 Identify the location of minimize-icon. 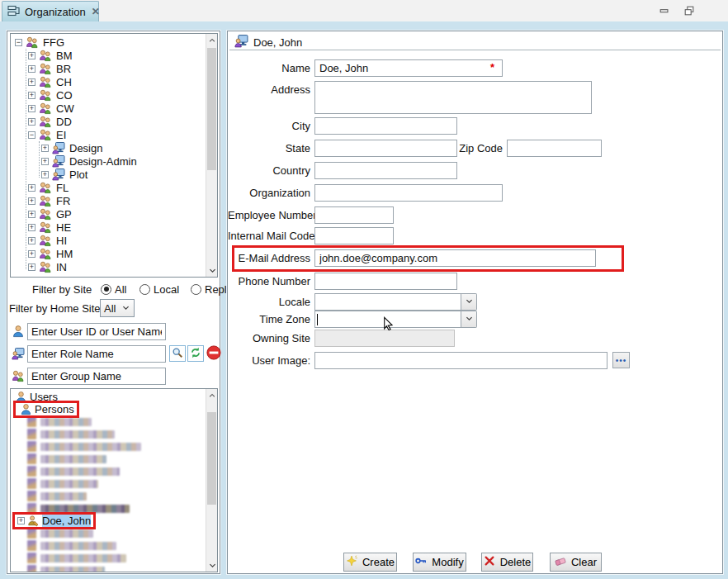
(664, 11).